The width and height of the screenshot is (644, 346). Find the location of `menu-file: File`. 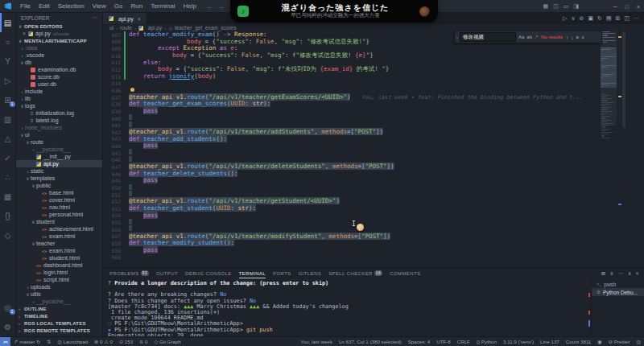

menu-file: File is located at coordinates (26, 6).